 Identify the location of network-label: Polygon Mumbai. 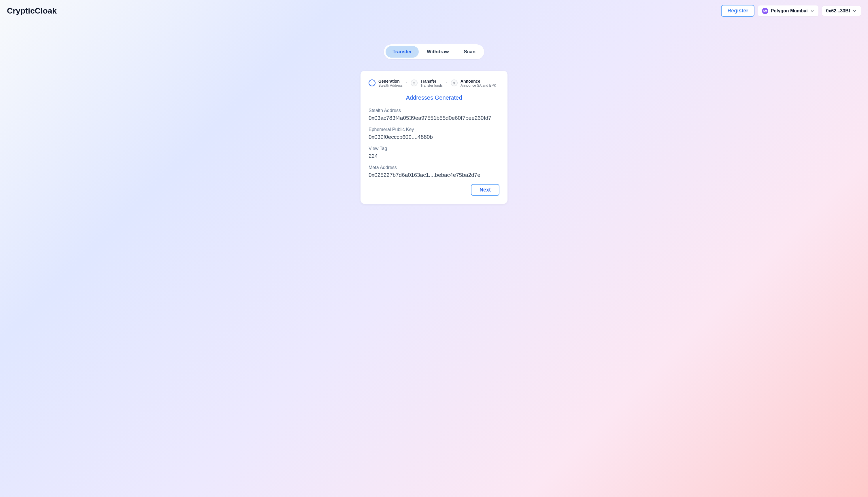
(789, 11).